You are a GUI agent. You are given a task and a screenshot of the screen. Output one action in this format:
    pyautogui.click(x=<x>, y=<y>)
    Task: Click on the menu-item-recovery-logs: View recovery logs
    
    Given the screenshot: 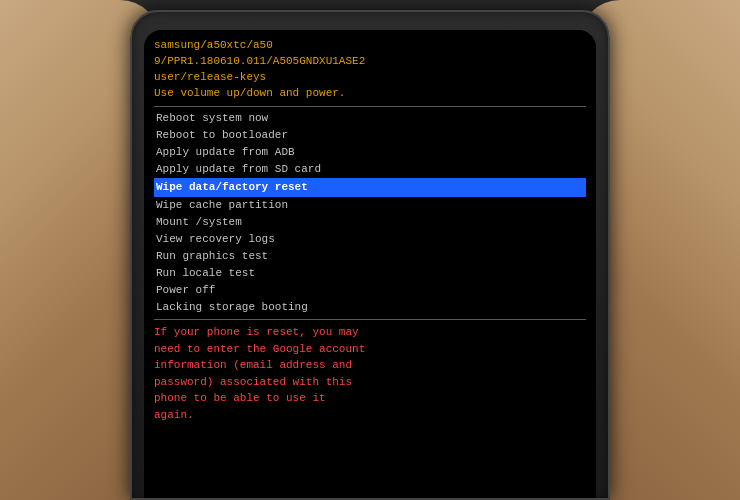 What is the action you would take?
    pyautogui.click(x=370, y=240)
    